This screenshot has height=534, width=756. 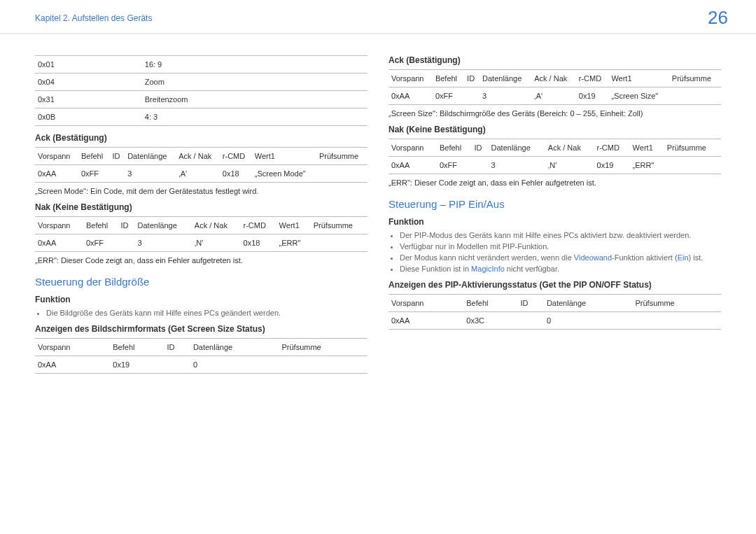 What do you see at coordinates (255, 118) in the screenshot?
I see `cell: 4: 3` at bounding box center [255, 118].